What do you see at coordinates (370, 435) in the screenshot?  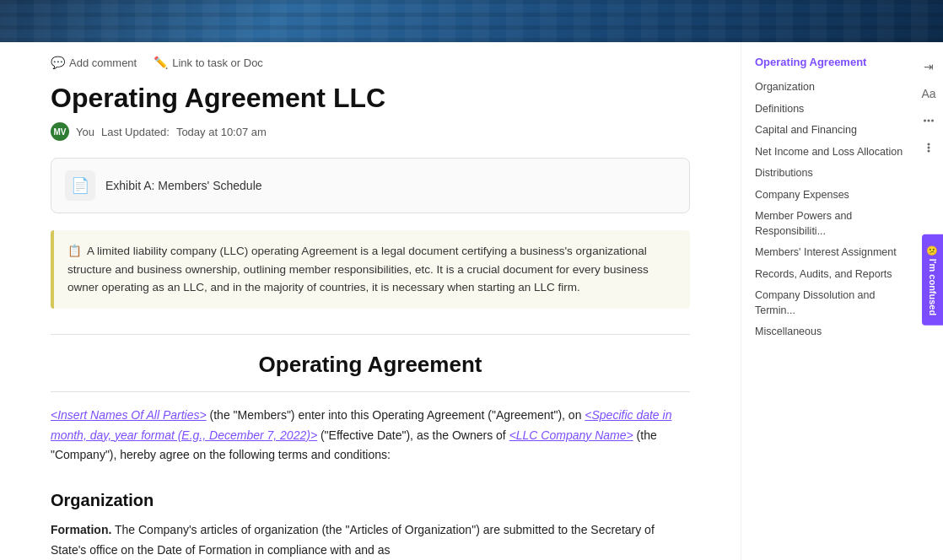 I see `body-paragraph: <Insert Names Of All Parties> (the "Memb…` at bounding box center [370, 435].